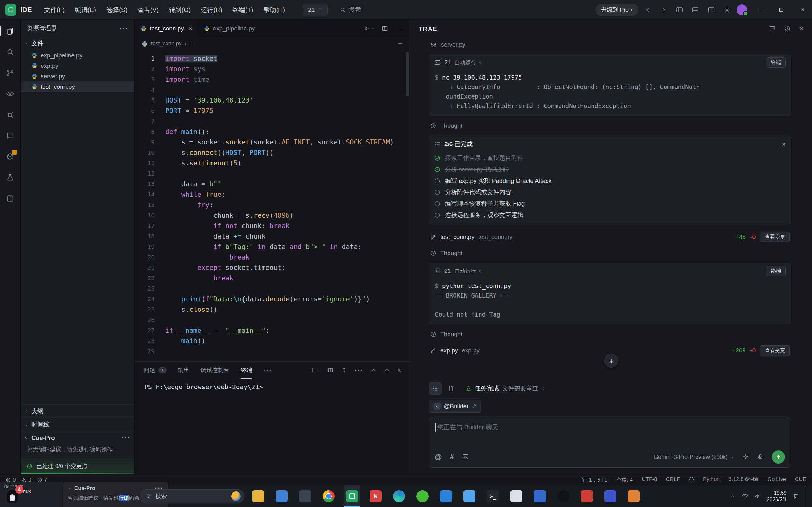  Describe the element at coordinates (435, 388) in the screenshot. I see `task-list-toggle-button` at that location.